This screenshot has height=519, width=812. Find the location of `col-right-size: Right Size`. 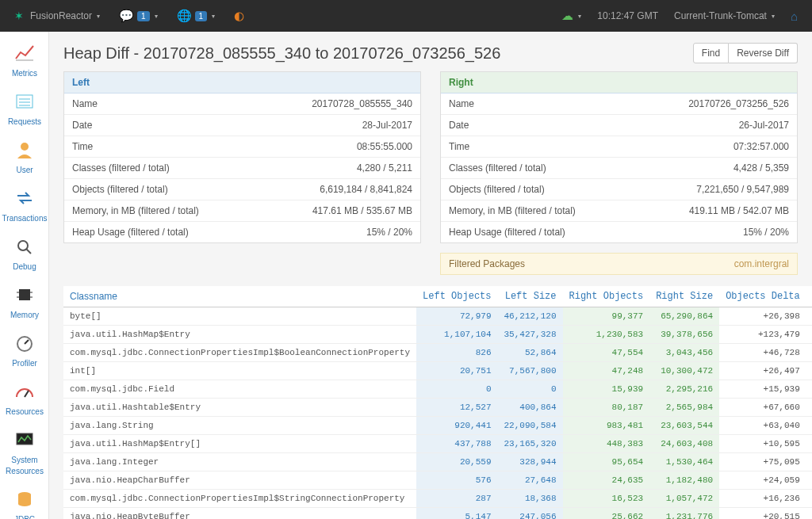

col-right-size: Right Size is located at coordinates (684, 296).